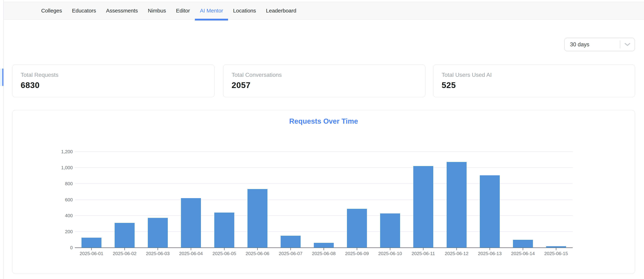  Describe the element at coordinates (628, 44) in the screenshot. I see `chevron-down-icon` at that location.